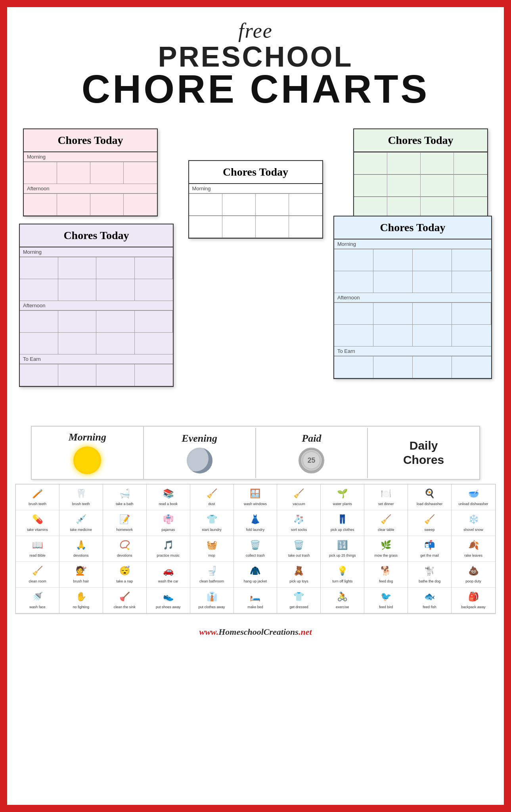 The height and width of the screenshot is (812, 511). I want to click on chore-item: 😴 take a nap, so click(124, 575).